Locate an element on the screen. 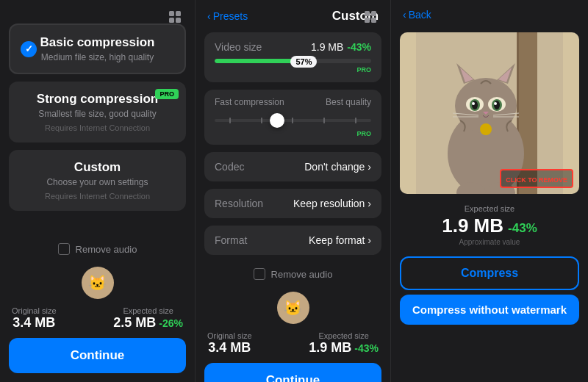 This screenshot has height=382, width=588. back-to-presets: ‹ Presets is located at coordinates (228, 16).